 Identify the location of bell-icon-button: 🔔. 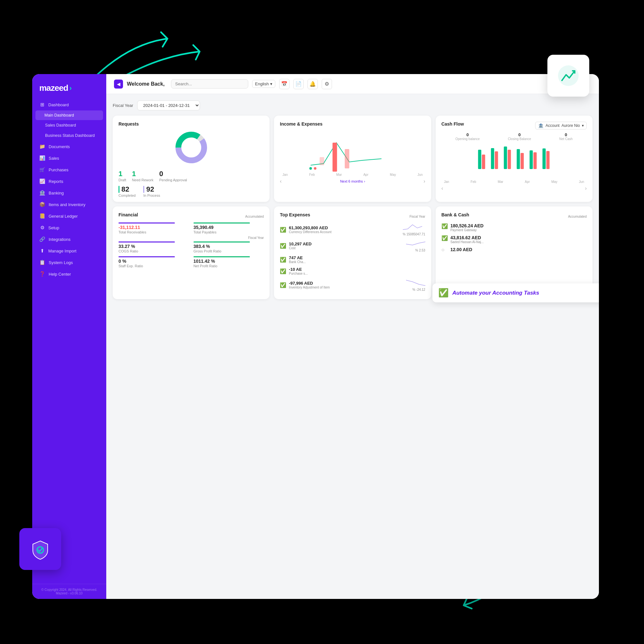
(313, 84).